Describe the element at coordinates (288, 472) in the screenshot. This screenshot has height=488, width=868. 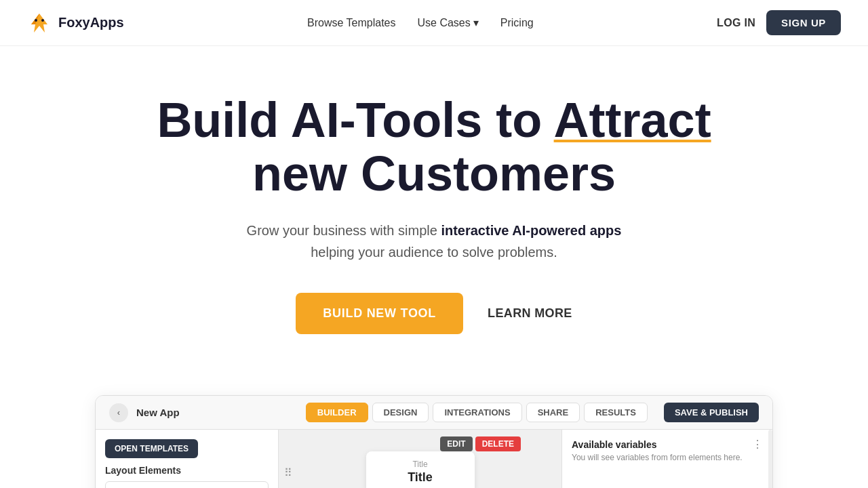
I see `drag-handle-icon: ⠿` at that location.